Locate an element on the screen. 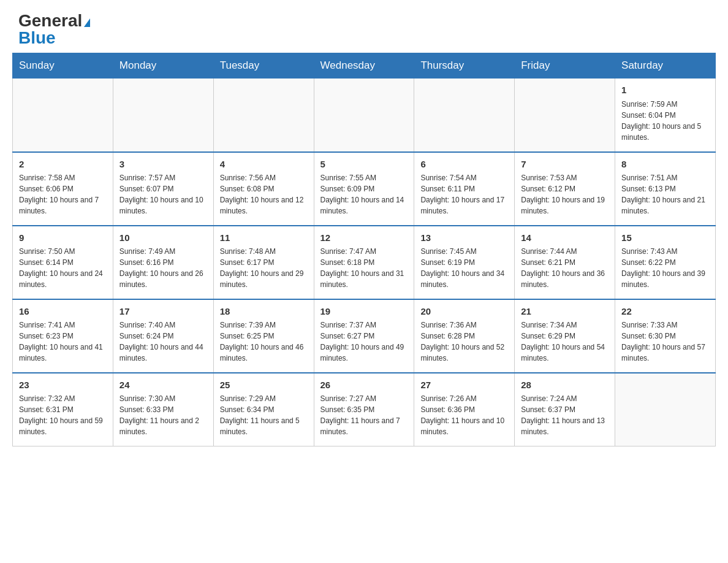 This screenshot has width=728, height=563. day-number: 16 is located at coordinates (63, 312).